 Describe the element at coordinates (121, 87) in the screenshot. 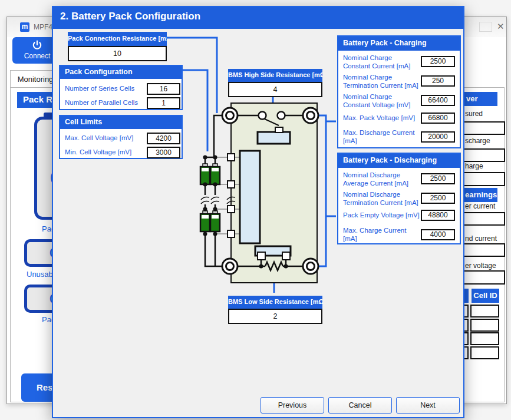

I see `pack-configuration-panel: Pack Configuration Number of Series Cell…` at that location.